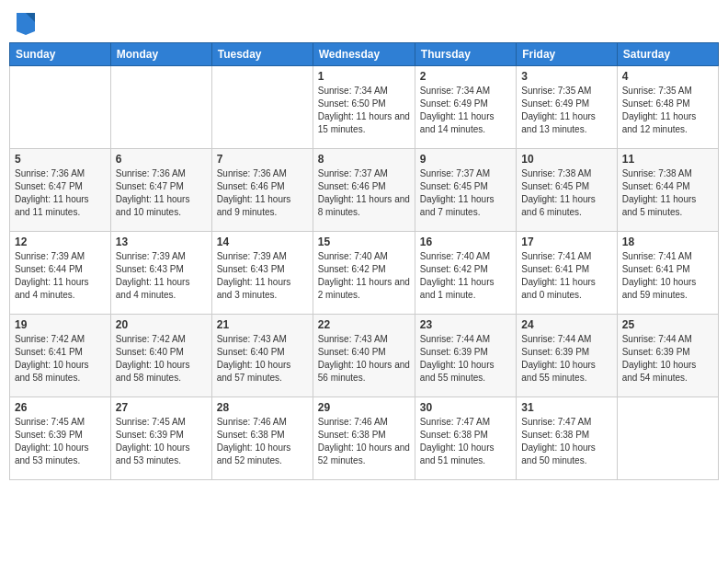 Image resolution: width=728 pixels, height=563 pixels. What do you see at coordinates (364, 356) in the screenshot?
I see `calendar-week-row: 19Sunrise: 7:42 AM Sunset: 6:41 PM Dayli…` at bounding box center [364, 356].